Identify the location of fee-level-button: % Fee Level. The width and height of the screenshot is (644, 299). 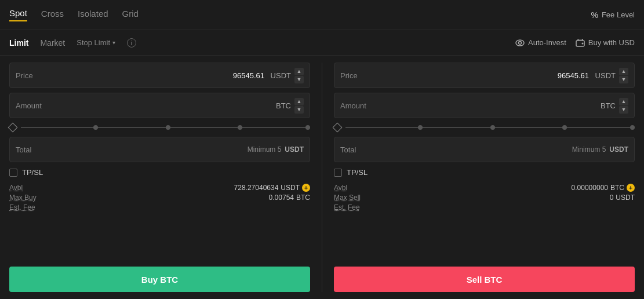
(613, 15).